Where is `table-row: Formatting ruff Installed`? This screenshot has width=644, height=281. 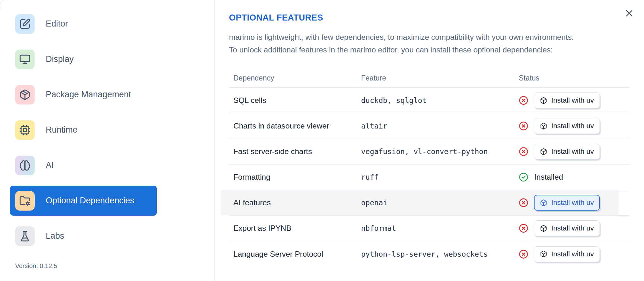 table-row: Formatting ruff Installed is located at coordinates (430, 177).